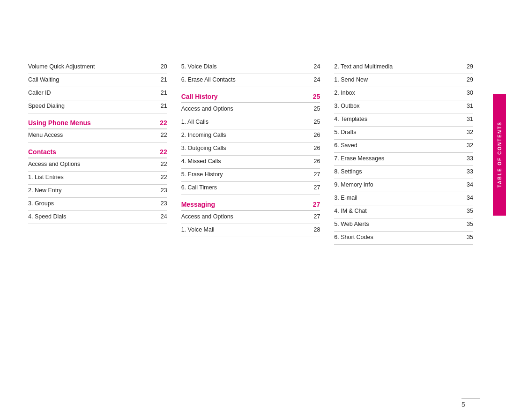  Describe the element at coordinates (404, 225) in the screenshot. I see `table-row: 5. Web Alerts35` at that location.